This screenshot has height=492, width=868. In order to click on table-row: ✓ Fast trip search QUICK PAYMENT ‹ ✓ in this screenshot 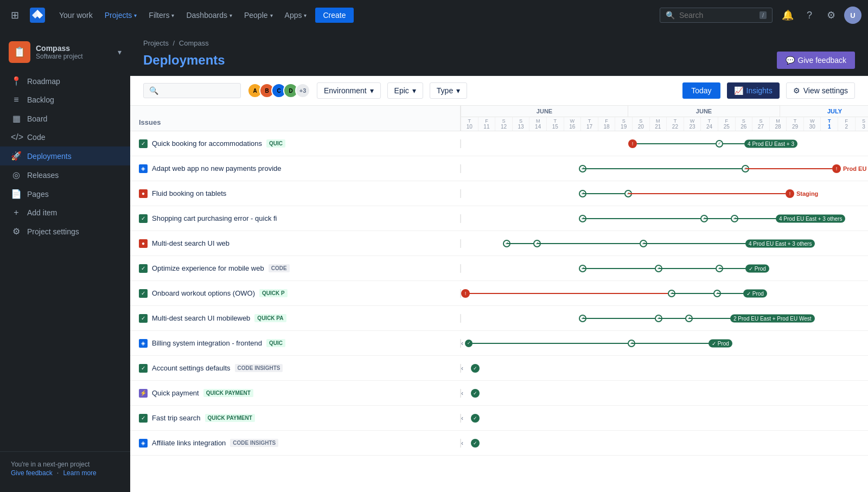, I will do `click(499, 418)`.